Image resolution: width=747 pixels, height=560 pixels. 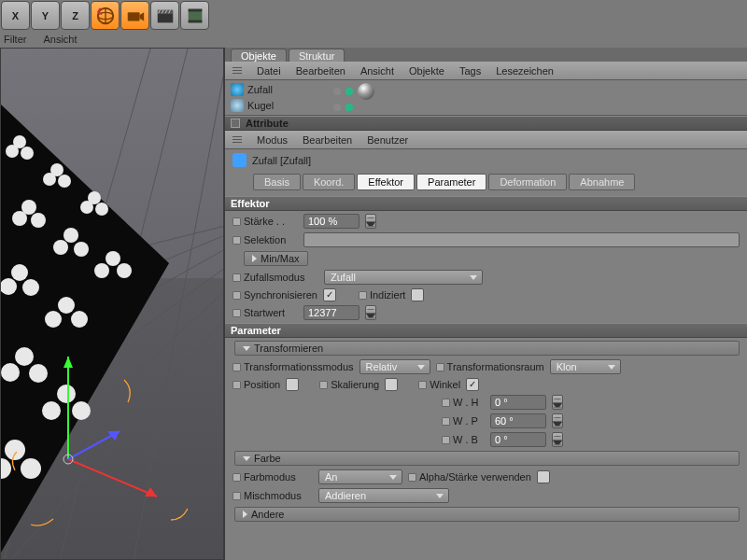 I want to click on zufallsmodus-combo: Zufall, so click(x=403, y=277).